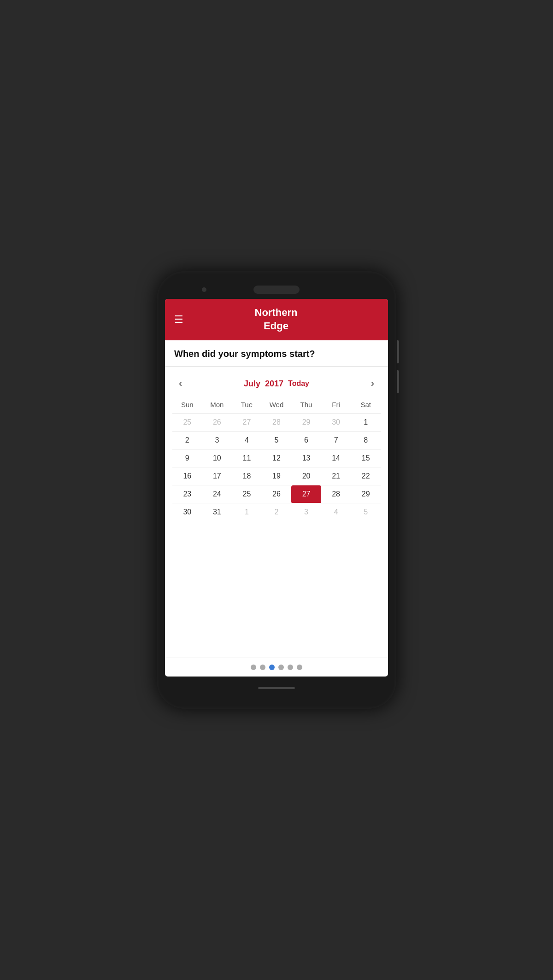  I want to click on calendar: ‹ July 2017 Today › SunMonTueWedThuFriSa…, so click(276, 446).